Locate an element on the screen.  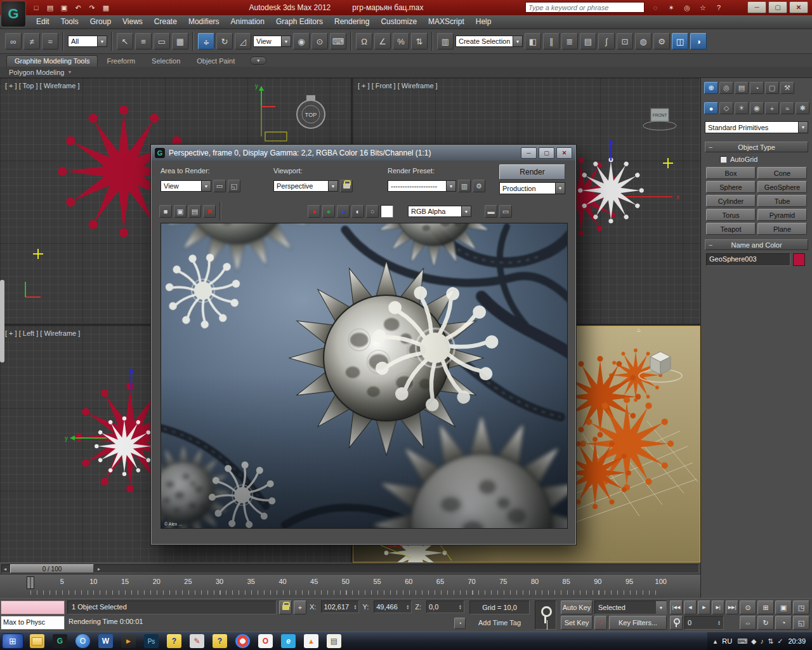
minimize-button: ─ is located at coordinates (757, 8).